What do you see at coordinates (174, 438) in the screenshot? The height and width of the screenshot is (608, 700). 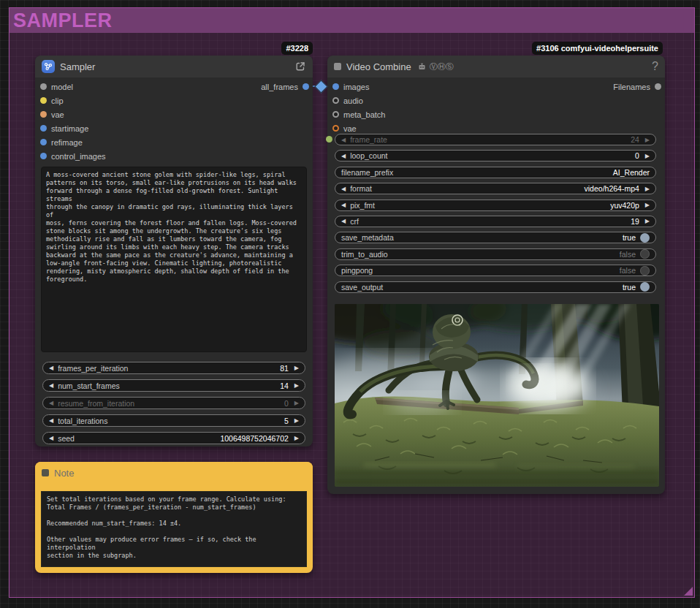 I see `widget-seed: ◀ seed 1006498752046702 ▶` at bounding box center [174, 438].